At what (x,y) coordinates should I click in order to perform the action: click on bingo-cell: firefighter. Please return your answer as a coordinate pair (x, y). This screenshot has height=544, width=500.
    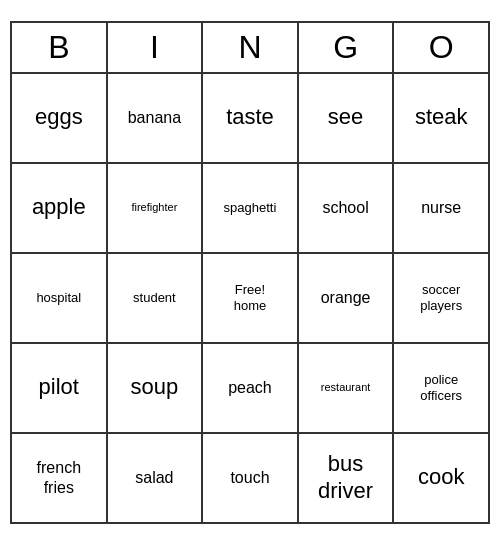
    Looking at the image, I should click on (155, 208).